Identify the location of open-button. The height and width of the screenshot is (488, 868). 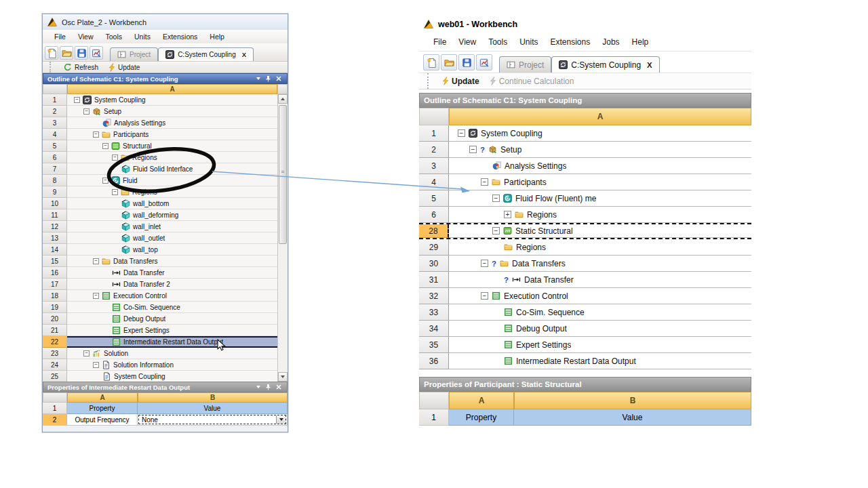
(449, 62).